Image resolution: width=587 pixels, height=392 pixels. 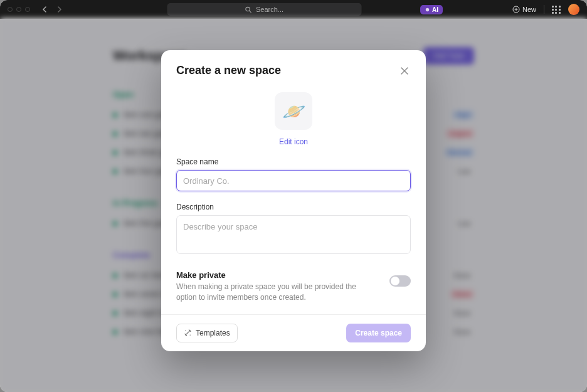 I want to click on space-name-input, so click(x=294, y=181).